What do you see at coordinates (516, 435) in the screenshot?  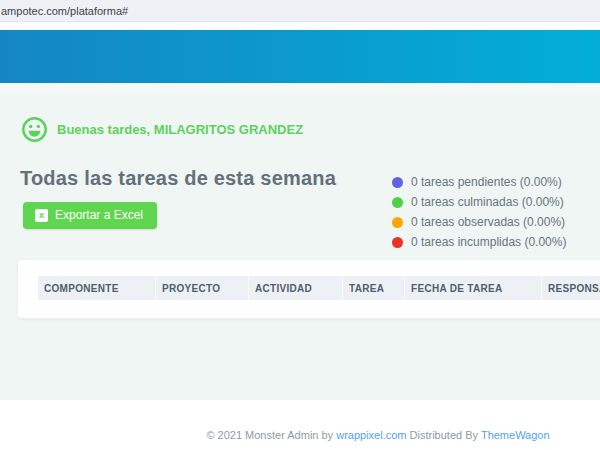 I see `themewagon-link: ThemeWagon` at bounding box center [516, 435].